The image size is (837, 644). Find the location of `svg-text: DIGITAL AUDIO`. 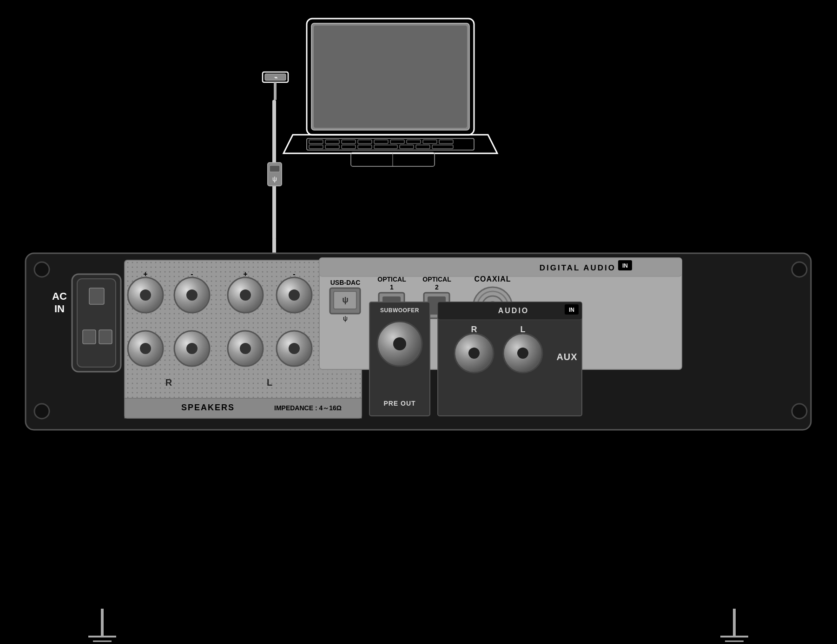

svg-text: DIGITAL AUDIO is located at coordinates (578, 268).